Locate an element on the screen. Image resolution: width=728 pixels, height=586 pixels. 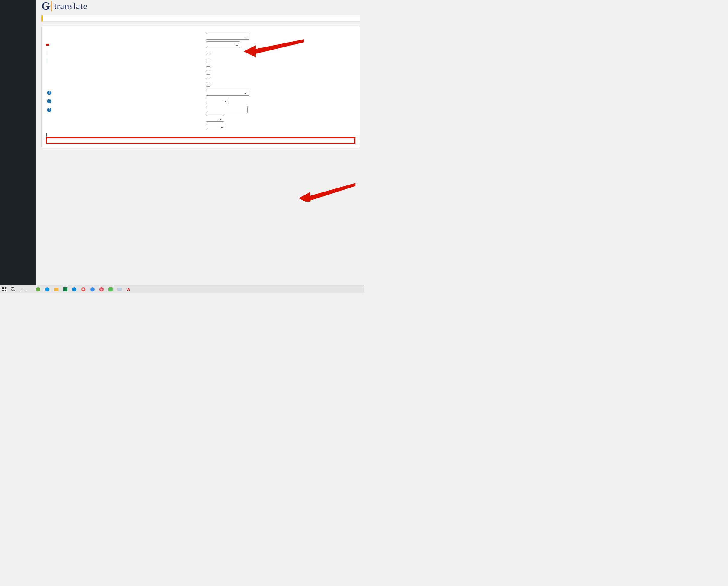
svg-text: translate is located at coordinates (71, 6).